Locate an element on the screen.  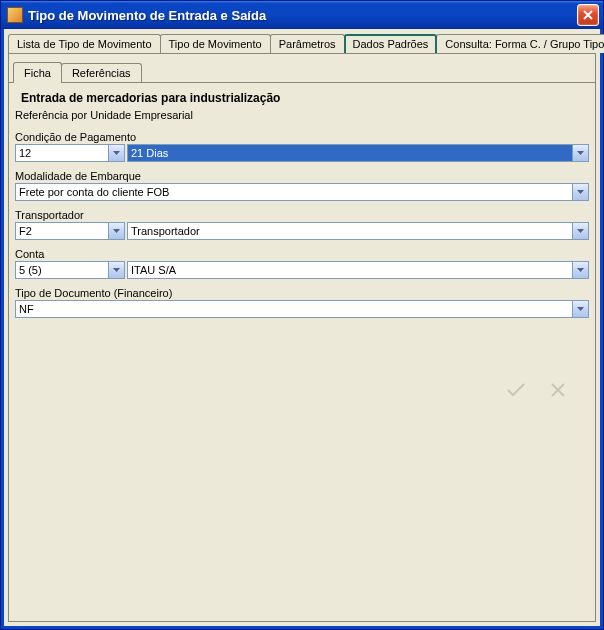
label-tipo-documento: Tipo de Documento (Financeiro) is located at coordinates (302, 293).